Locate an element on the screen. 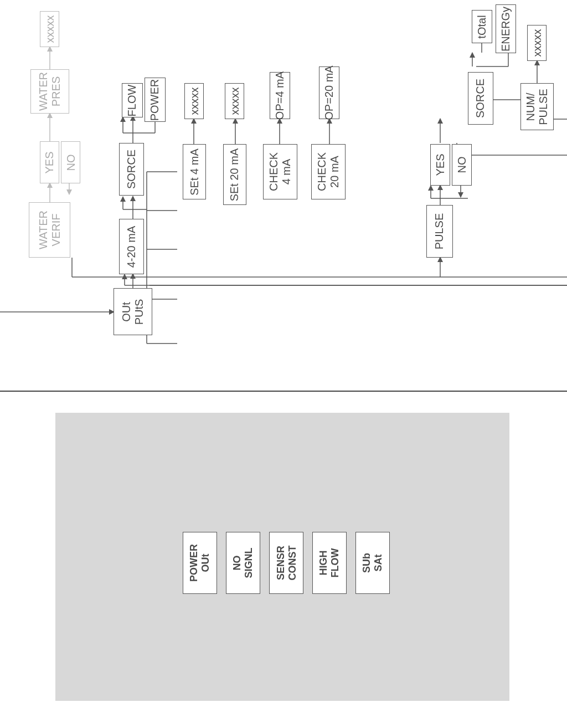 The image size is (567, 728). node-yes-wp: YES is located at coordinates (50, 162).